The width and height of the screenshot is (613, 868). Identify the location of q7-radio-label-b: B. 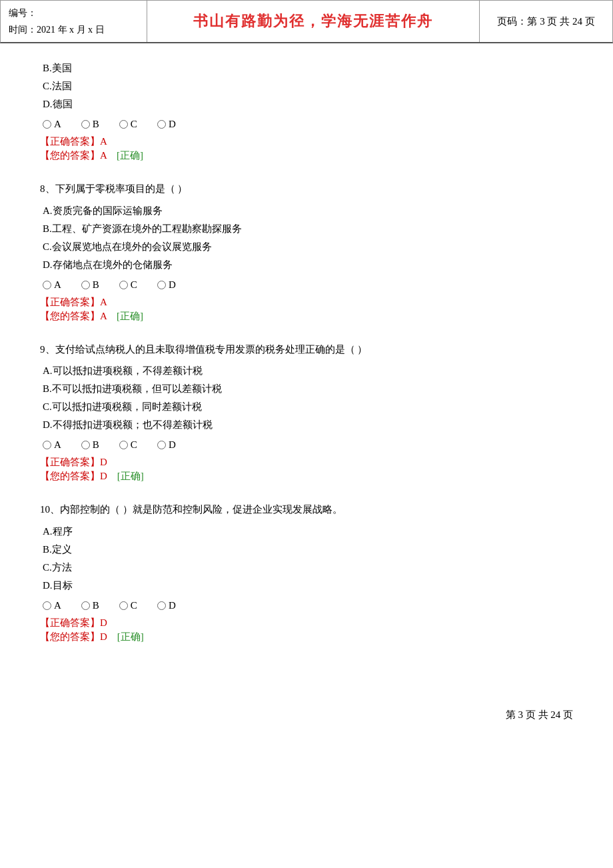
(96, 124).